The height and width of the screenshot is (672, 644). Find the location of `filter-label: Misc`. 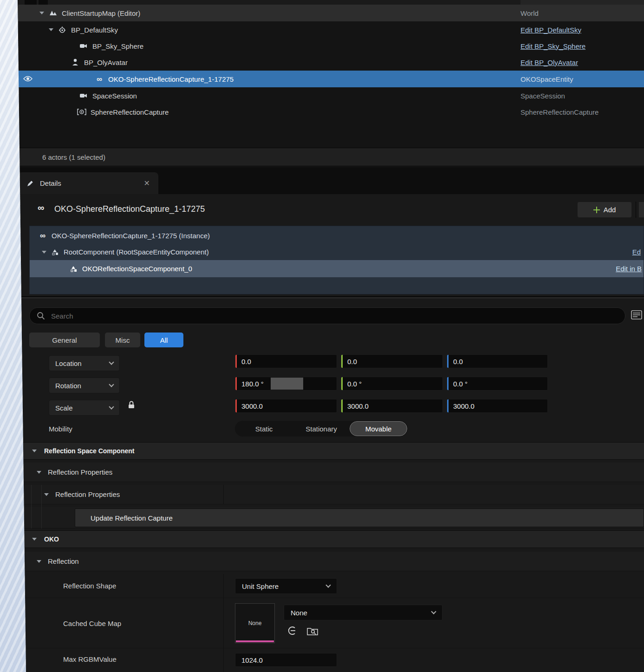

filter-label: Misc is located at coordinates (123, 340).